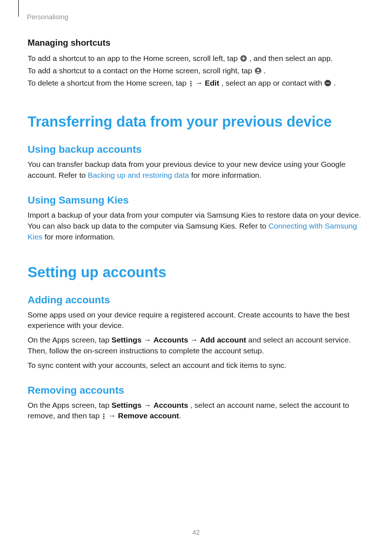  What do you see at coordinates (196, 43) in the screenshot?
I see `heading-managing-shortcuts: Managing shortcuts` at bounding box center [196, 43].